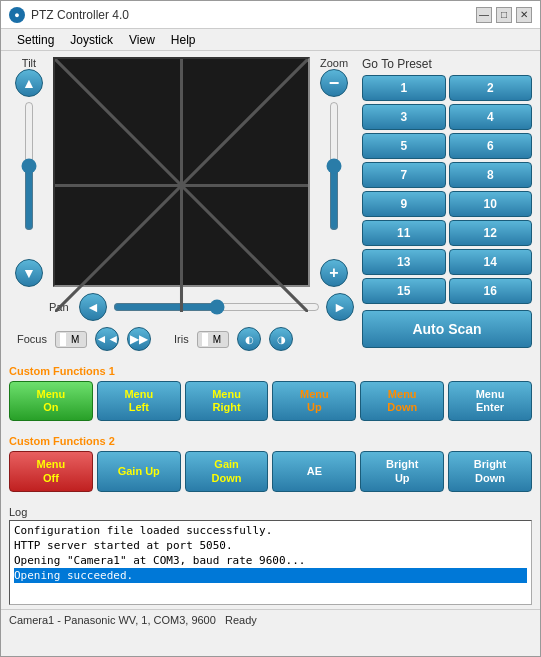 This screenshot has height=657, width=541. Describe the element at coordinates (404, 175) in the screenshot. I see `preset-btn-7: 7` at that location.